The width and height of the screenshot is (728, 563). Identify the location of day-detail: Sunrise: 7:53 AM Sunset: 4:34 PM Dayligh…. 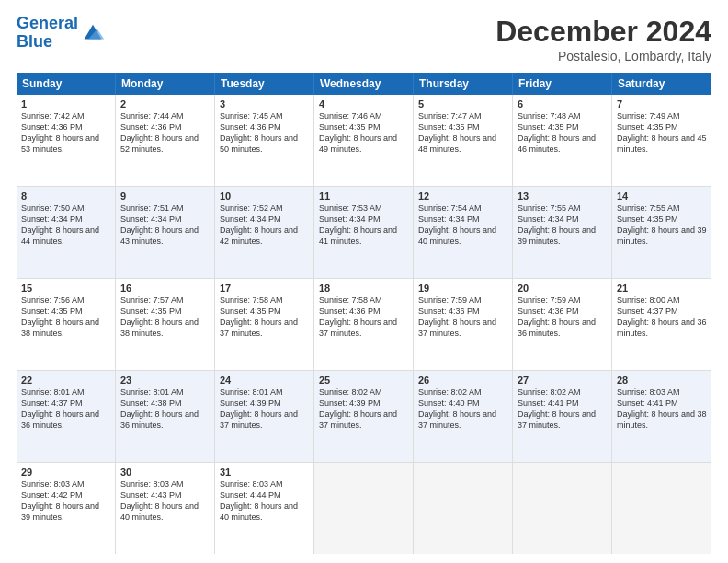
(364, 224).